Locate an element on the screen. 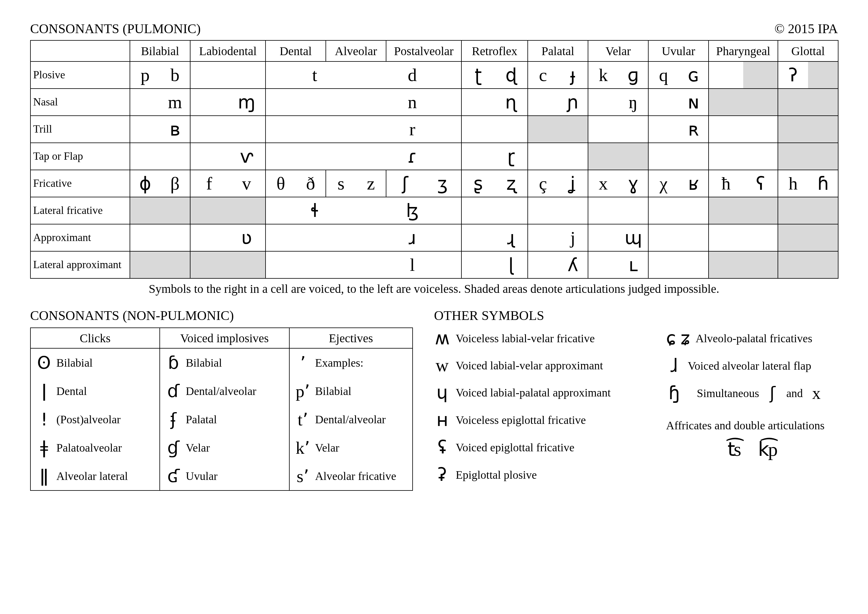 This screenshot has height=614, width=868. ipa-symbol: ʄ is located at coordinates (173, 419).